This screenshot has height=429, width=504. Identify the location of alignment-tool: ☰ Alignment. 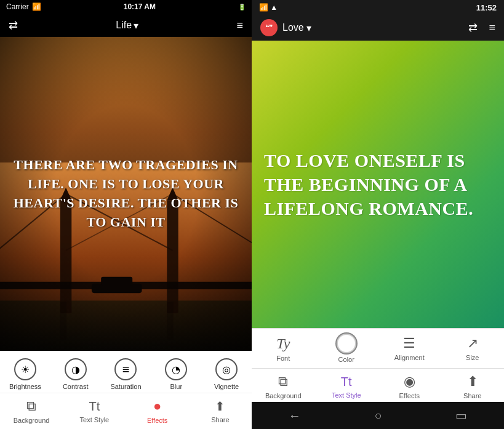
(409, 348).